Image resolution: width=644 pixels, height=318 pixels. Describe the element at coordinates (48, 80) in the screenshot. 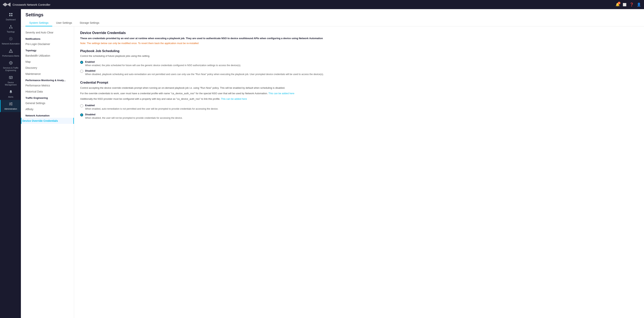

I see `left-panel-section-performance: Performance Monitoring & Analy...` at that location.